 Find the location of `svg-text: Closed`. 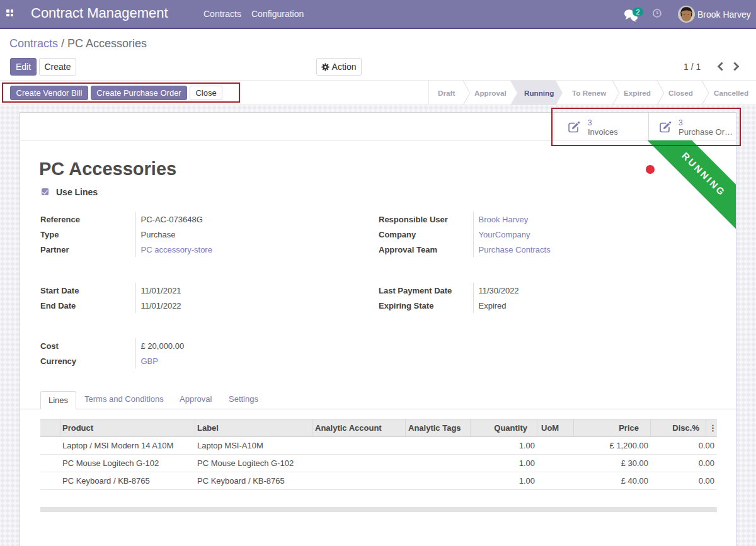

svg-text: Closed is located at coordinates (680, 93).